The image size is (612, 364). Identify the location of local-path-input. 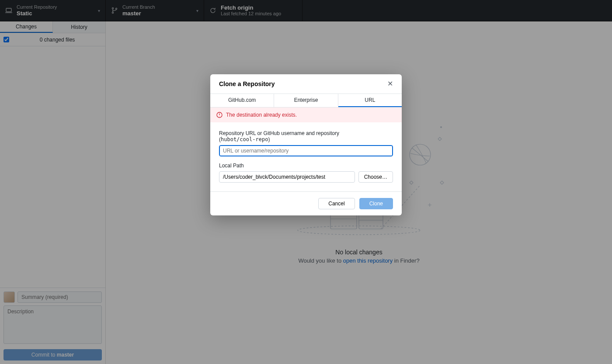
(287, 177).